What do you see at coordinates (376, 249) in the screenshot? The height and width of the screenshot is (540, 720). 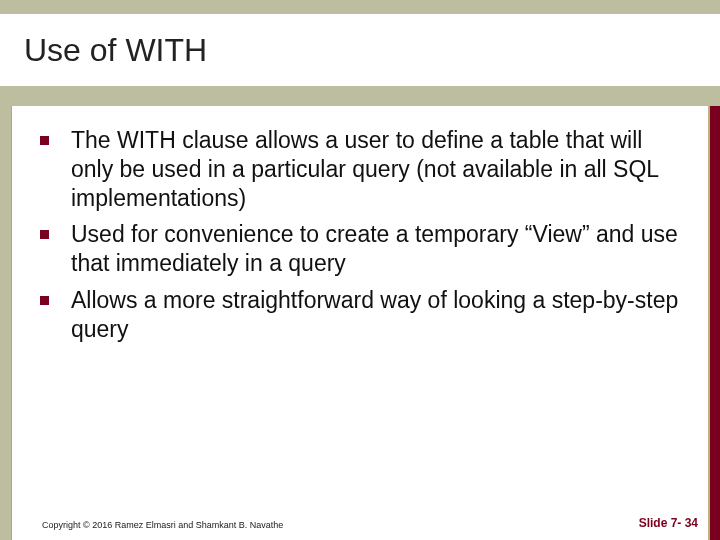 I see `bullet-text: Used for convenience to create a tempora…` at bounding box center [376, 249].